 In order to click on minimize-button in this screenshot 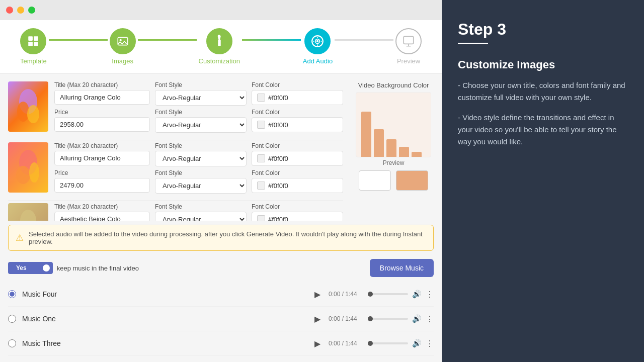, I will do `click(21, 10)`.